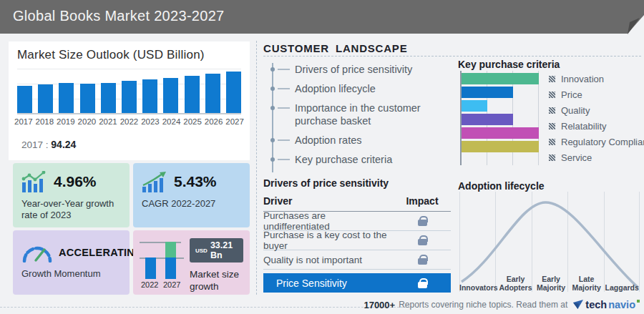 This screenshot has width=644, height=314. What do you see at coordinates (328, 283) in the screenshot?
I see `price-sensitivity-label: Price Sensitivity` at bounding box center [328, 283].